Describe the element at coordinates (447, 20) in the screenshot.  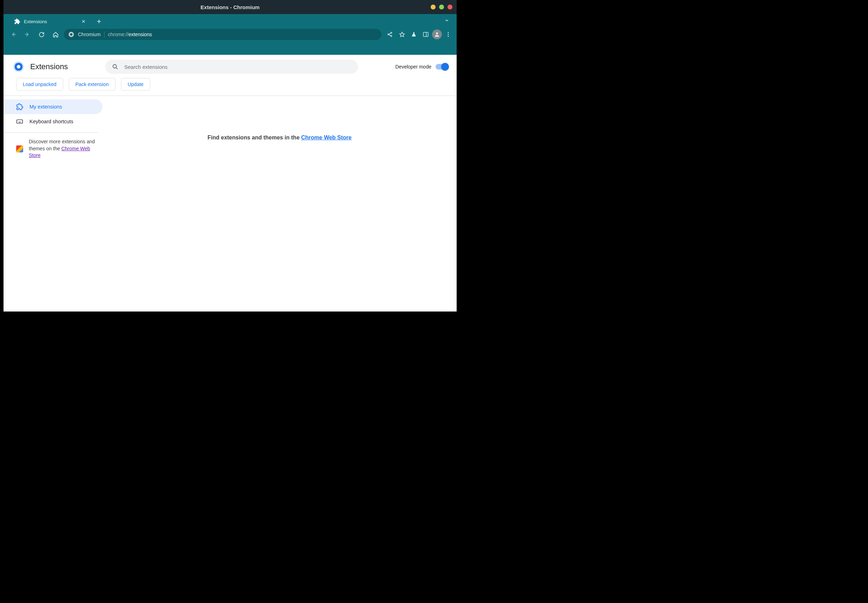
I see `tab-overflow-button` at that location.